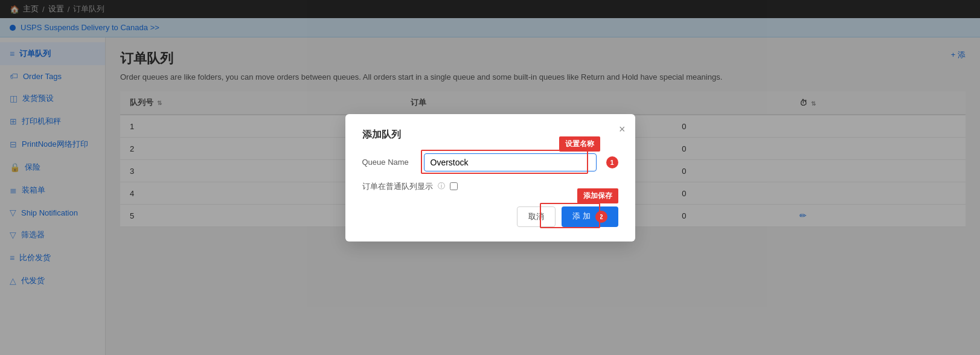 This screenshot has width=980, height=355. I want to click on modal-close-button: ×, so click(622, 129).